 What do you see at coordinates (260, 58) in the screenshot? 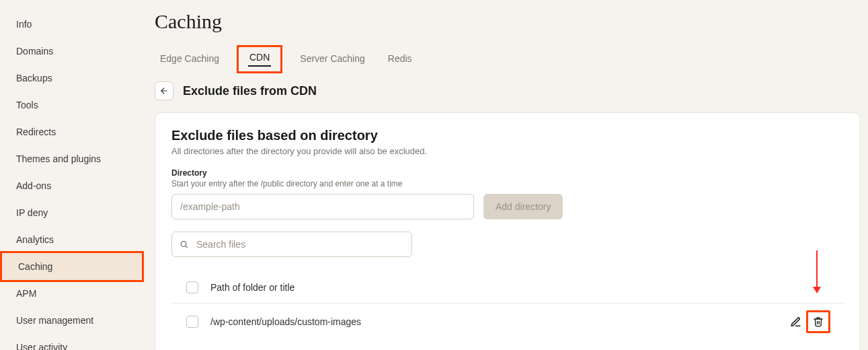
I see `tab-cdn: CDN` at bounding box center [260, 58].